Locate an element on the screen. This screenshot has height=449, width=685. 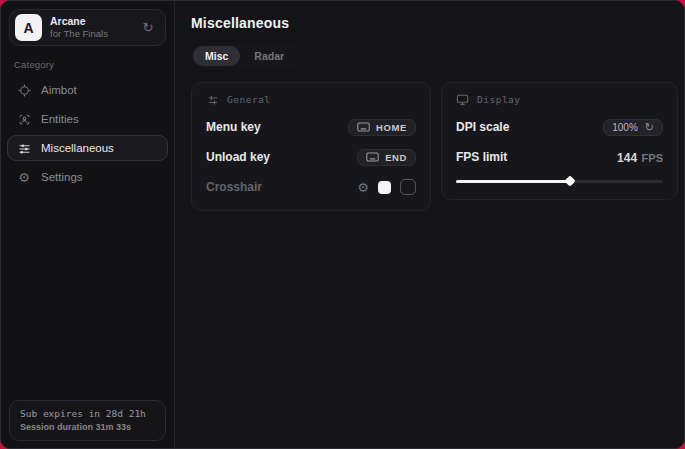
fps-limit-label: FPS limit is located at coordinates (482, 157).